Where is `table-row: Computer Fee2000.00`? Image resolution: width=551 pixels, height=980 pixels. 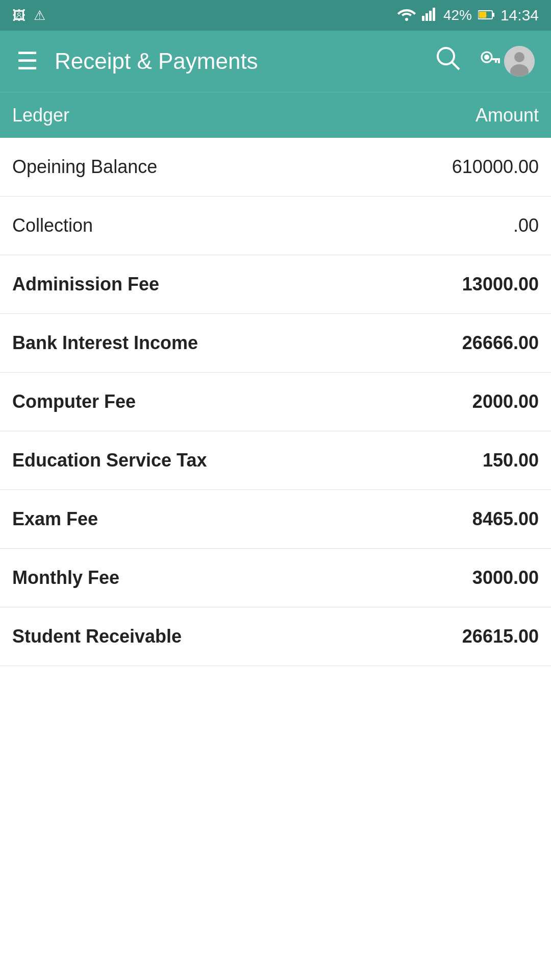
table-row: Computer Fee2000.00 is located at coordinates (276, 402).